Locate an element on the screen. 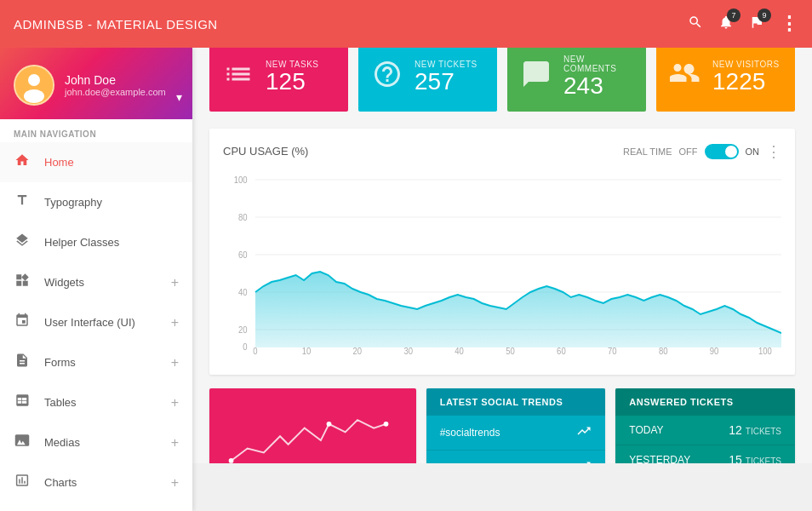 The height and width of the screenshot is (511, 812). typography-icon is located at coordinates (22, 203).